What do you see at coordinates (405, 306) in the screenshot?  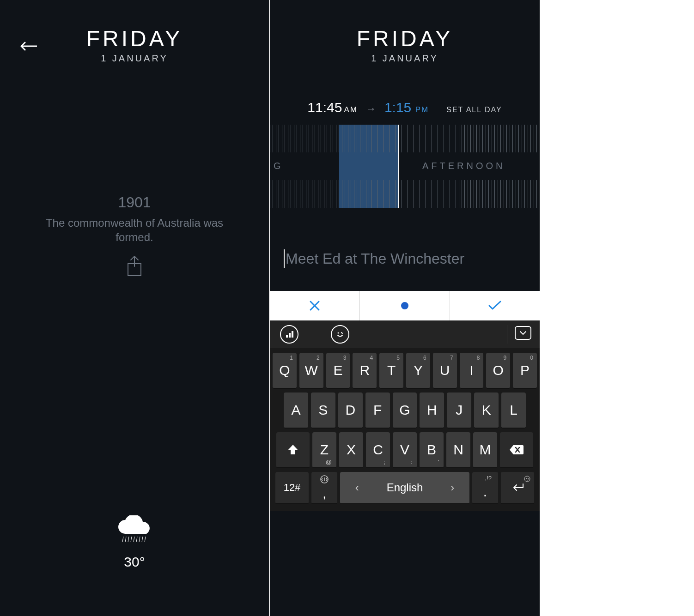 I see `action-bar` at bounding box center [405, 306].